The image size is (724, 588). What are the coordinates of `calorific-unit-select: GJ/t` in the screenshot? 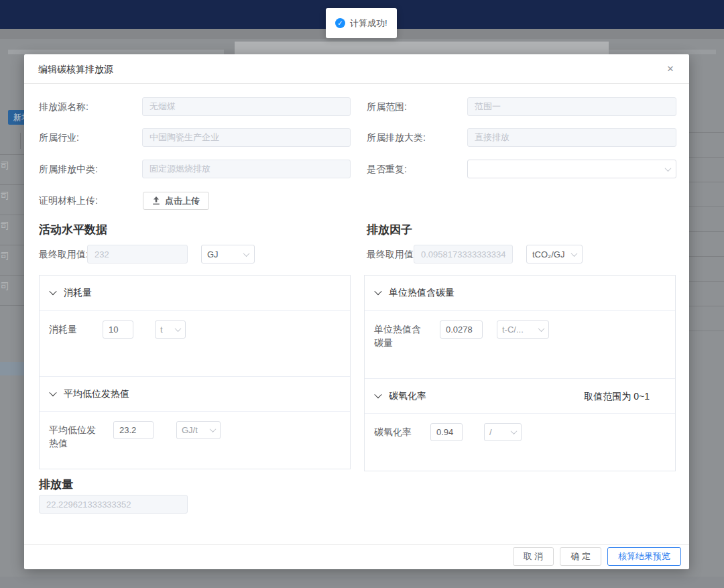 It's located at (198, 430).